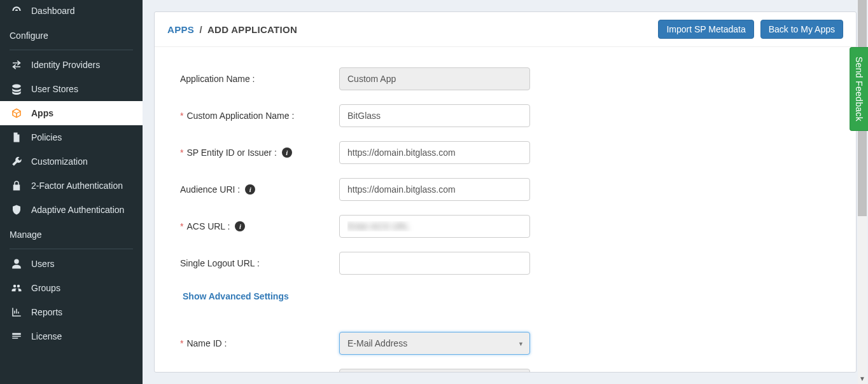  I want to click on label-sp-entity-id: * SP Entity ID or Issuer :, so click(260, 153).